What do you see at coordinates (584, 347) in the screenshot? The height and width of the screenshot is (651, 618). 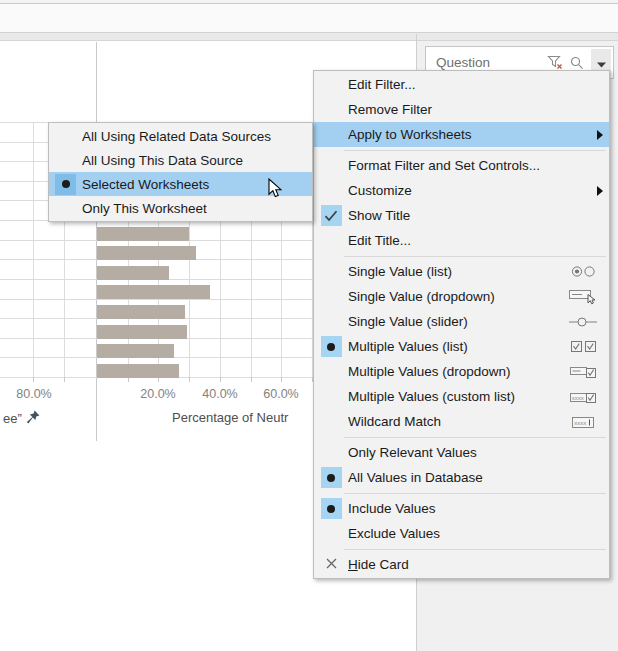 I see `checkbox-list-icon` at bounding box center [584, 347].